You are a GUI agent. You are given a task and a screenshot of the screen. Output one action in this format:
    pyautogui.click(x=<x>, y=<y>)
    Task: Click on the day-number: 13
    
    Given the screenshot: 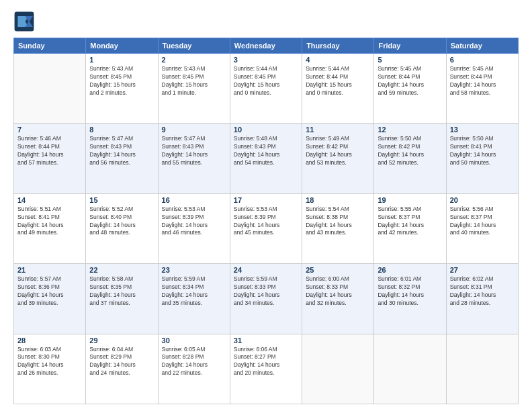 What is the action you would take?
    pyautogui.click(x=482, y=130)
    